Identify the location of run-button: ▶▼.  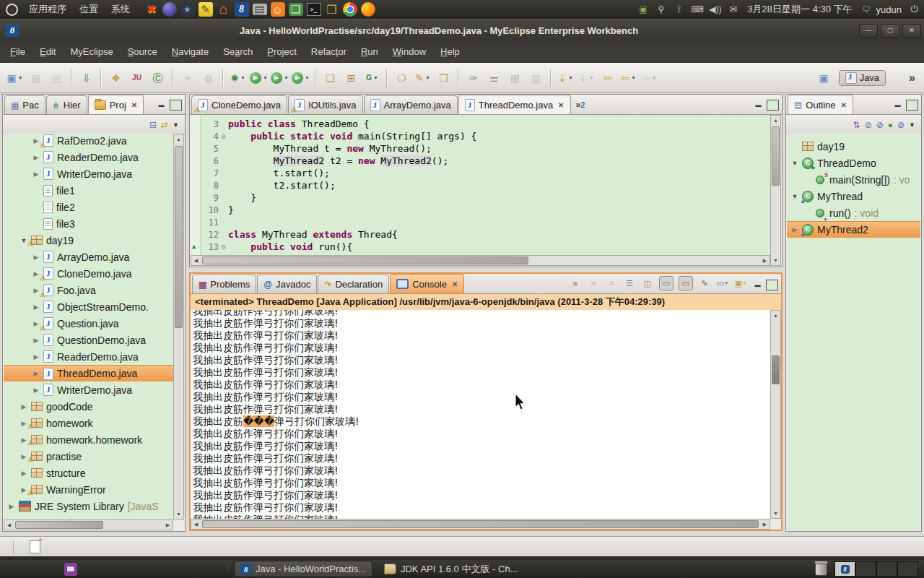
(258, 78).